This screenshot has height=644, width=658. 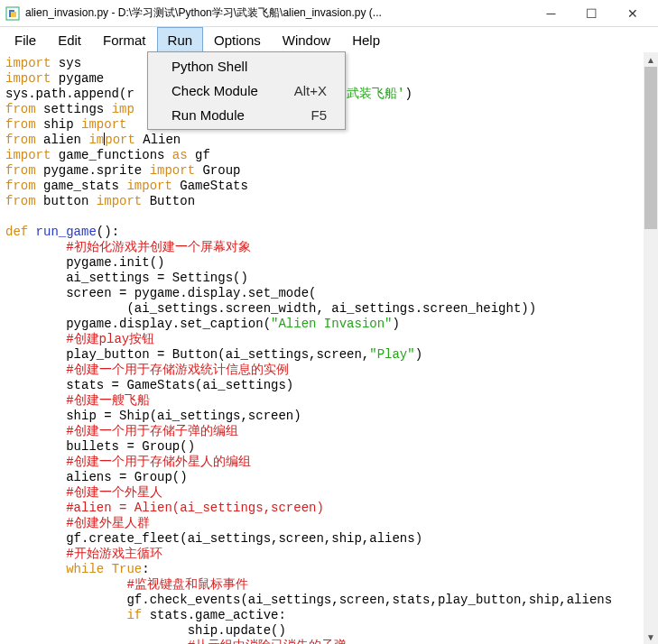 I want to click on code-line: (ai_settings.screen_width, ai_settings.s…, so click(x=329, y=308).